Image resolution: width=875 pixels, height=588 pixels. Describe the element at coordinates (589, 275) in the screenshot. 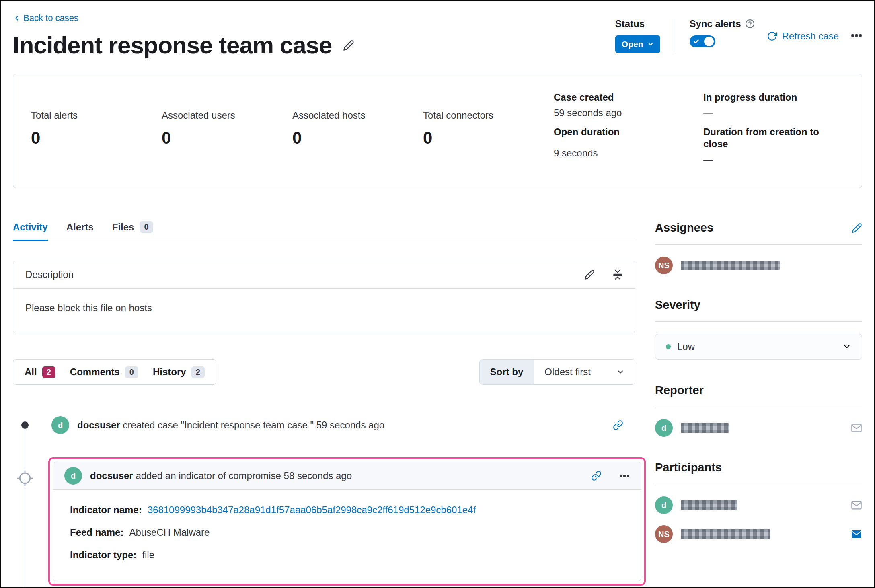

I see `edit-description-button` at that location.